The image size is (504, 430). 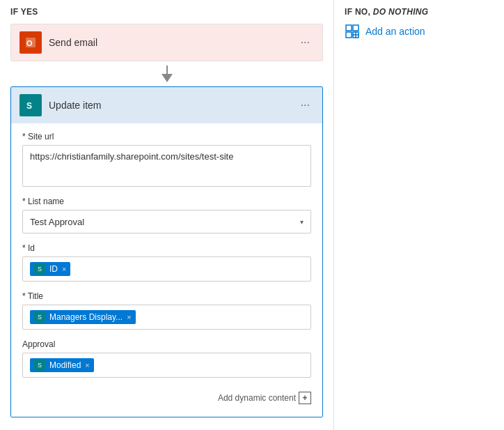 I want to click on list-name-label: * List name, so click(x=167, y=201).